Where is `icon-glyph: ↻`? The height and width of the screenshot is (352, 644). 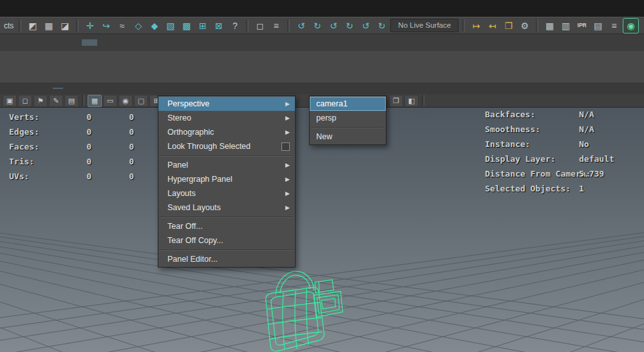
icon-glyph: ↻ is located at coordinates (317, 26).